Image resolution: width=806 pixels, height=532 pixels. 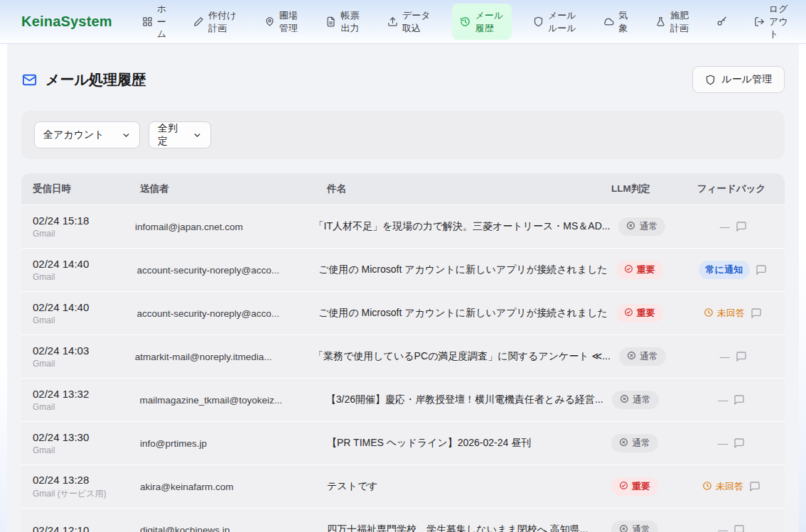 I want to click on nav-item-grid: ホーム, so click(x=155, y=23).